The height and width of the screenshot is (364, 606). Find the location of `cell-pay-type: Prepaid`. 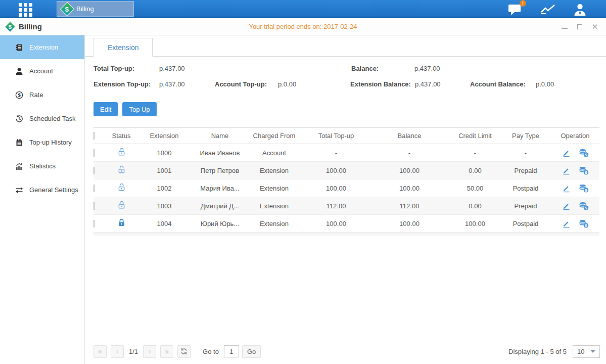

cell-pay-type: Prepaid is located at coordinates (526, 171).